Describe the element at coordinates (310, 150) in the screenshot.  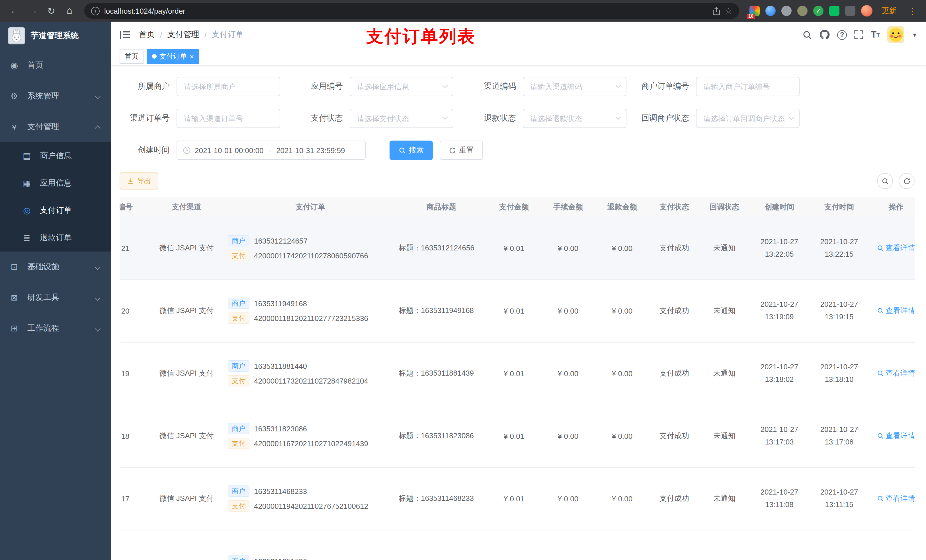
I see `create-time-end: 2021-10-31 23:59:59` at that location.